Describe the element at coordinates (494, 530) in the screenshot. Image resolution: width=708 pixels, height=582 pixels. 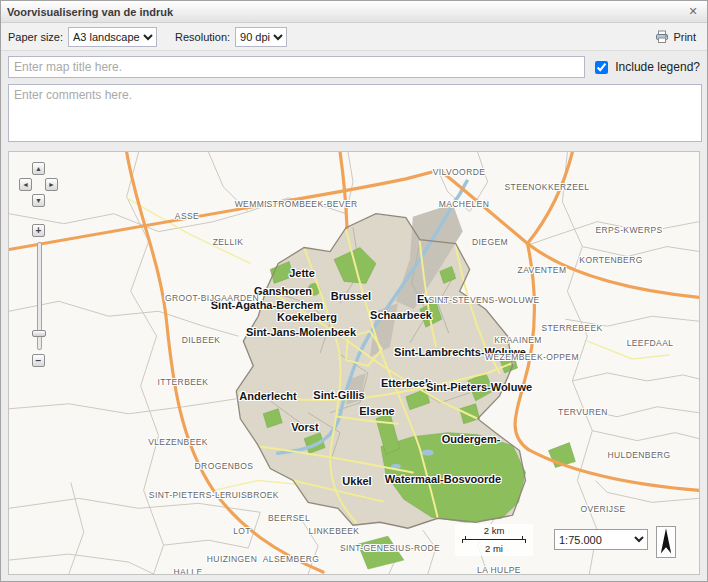
I see `scale-bar-km-label: 2 km` at that location.